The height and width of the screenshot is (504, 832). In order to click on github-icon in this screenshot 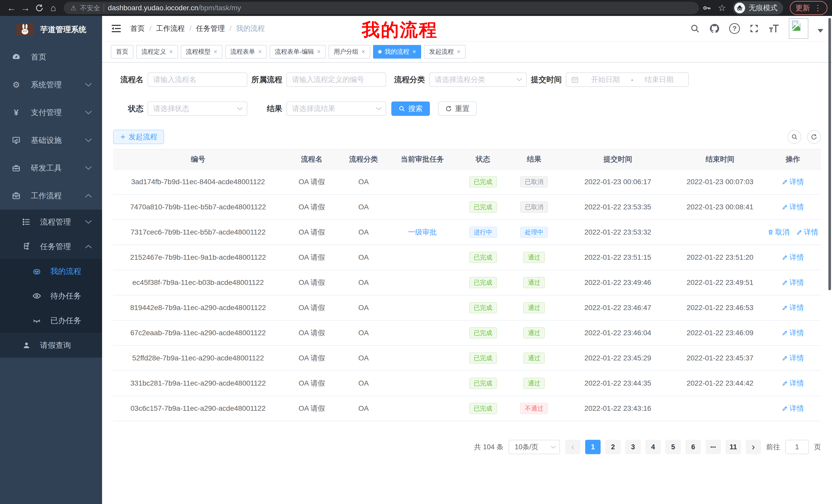, I will do `click(714, 29)`.